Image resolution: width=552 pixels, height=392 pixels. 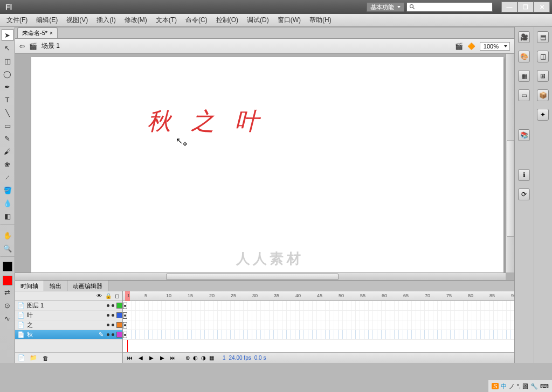 I want to click on new-layer-button: 📄, so click(x=22, y=358).